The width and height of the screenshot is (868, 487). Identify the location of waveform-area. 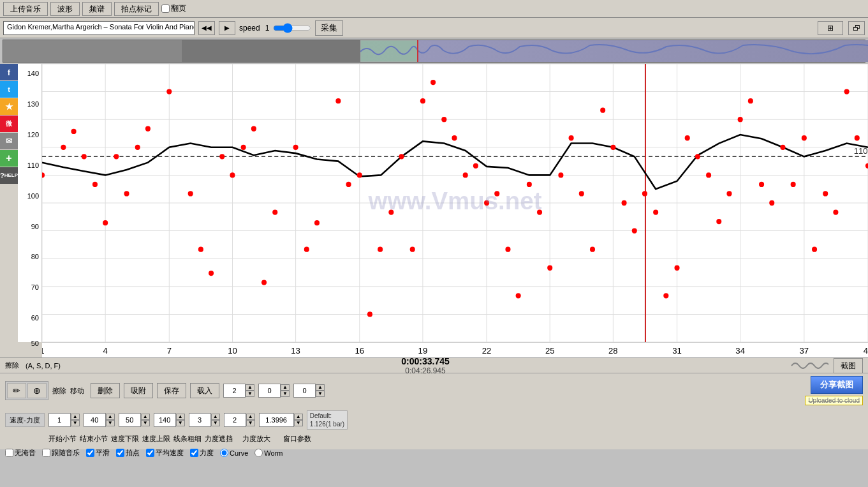
(434, 51).